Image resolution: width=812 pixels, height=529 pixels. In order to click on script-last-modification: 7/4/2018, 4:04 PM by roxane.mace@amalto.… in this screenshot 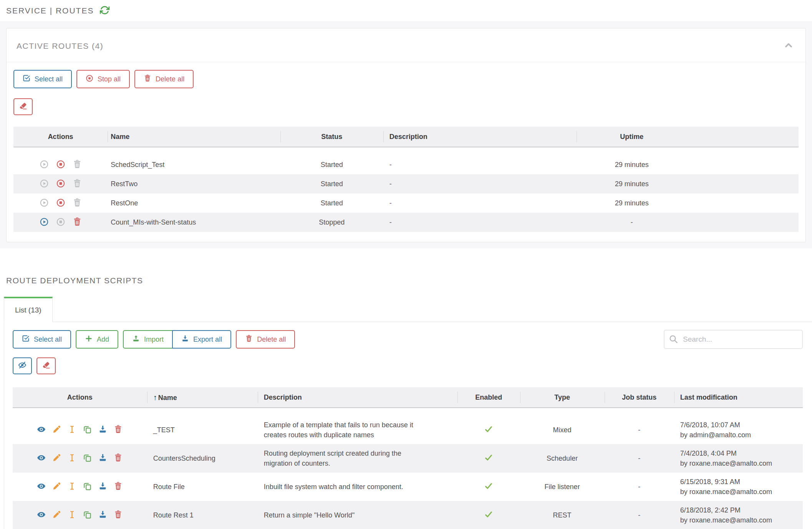, I will do `click(738, 458)`.